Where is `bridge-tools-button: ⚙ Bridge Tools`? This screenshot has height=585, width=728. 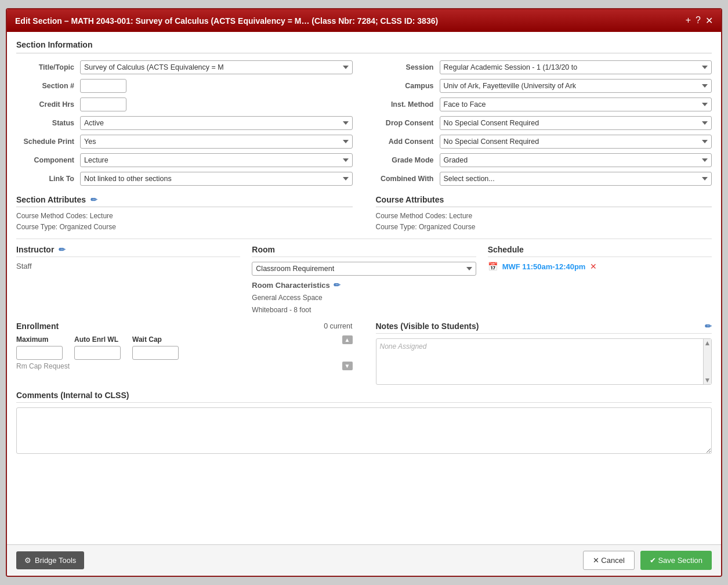
bridge-tools-button: ⚙ Bridge Tools is located at coordinates (50, 561).